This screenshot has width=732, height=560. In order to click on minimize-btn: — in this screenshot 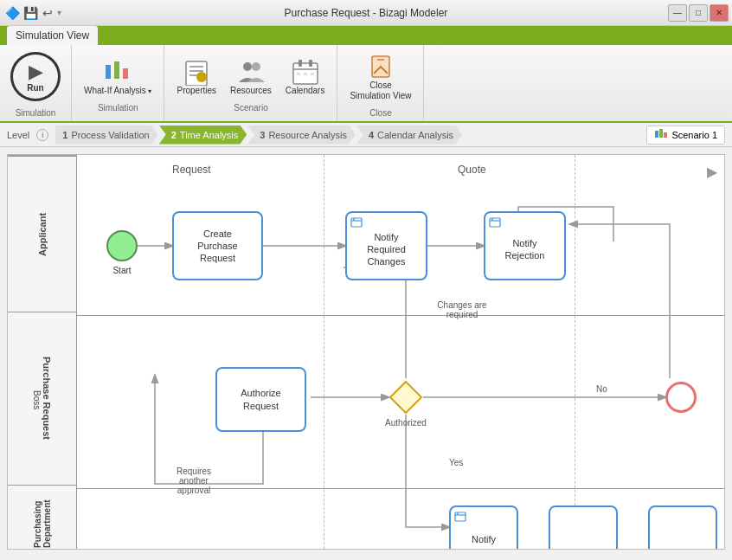, I will do `click(677, 13)`.